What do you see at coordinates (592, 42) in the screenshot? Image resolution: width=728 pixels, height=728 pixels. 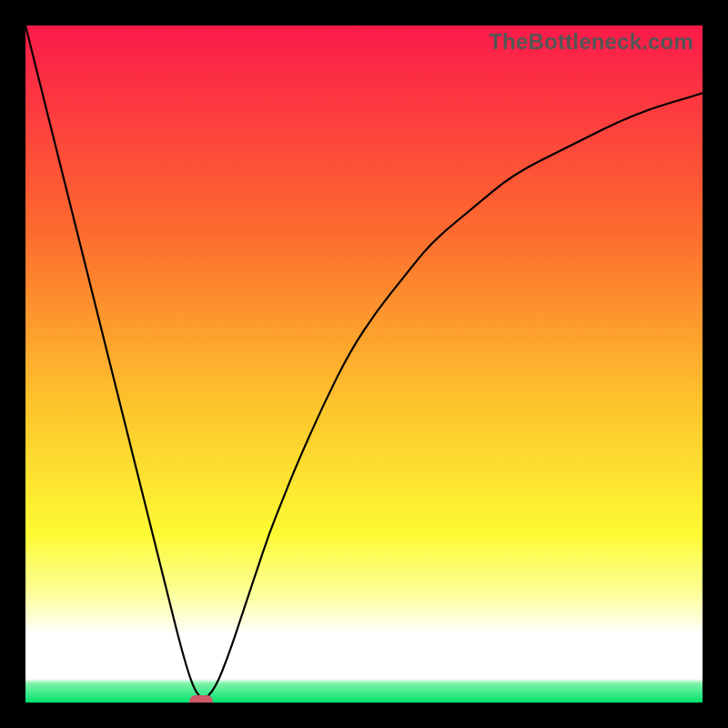 I see `watermark: TheBottleneck.com` at bounding box center [592, 42].